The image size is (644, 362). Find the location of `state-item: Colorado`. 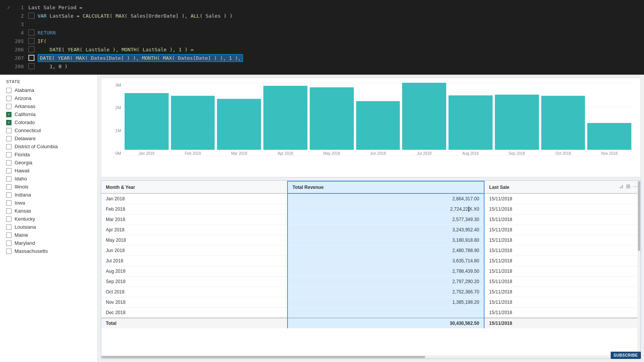

state-item: Colorado is located at coordinates (49, 123).